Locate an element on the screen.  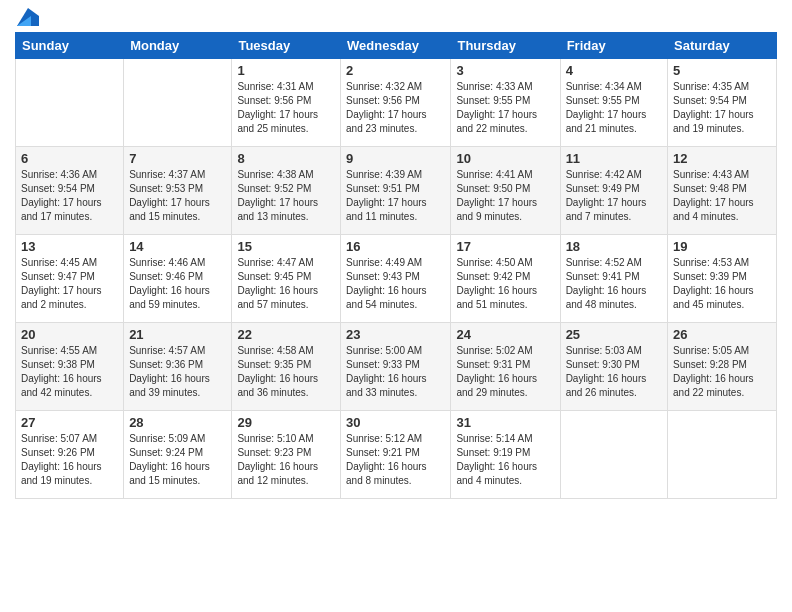
sunset-text: Sunset: 9:51 PM is located at coordinates (396, 189).